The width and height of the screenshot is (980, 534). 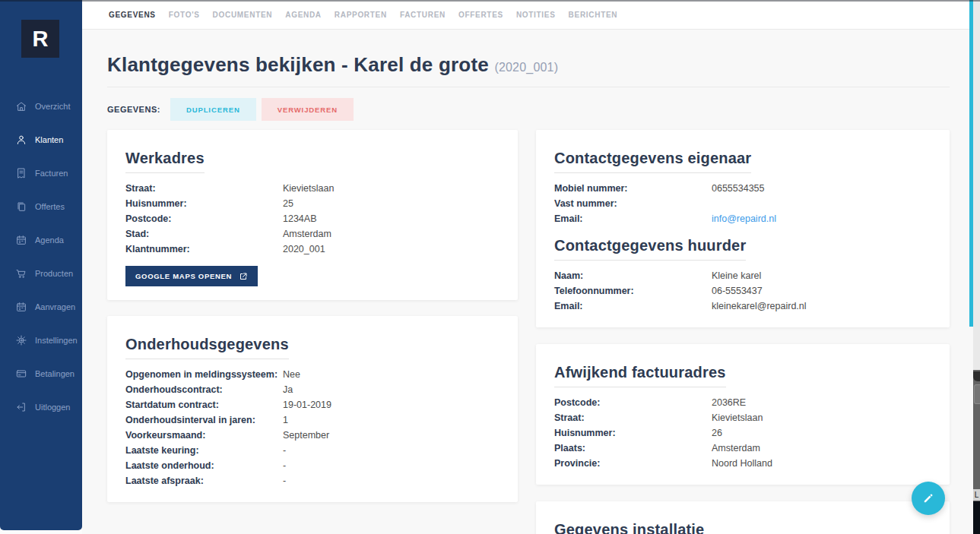 I want to click on tab-gegevens: GEGEVENS, so click(x=132, y=15).